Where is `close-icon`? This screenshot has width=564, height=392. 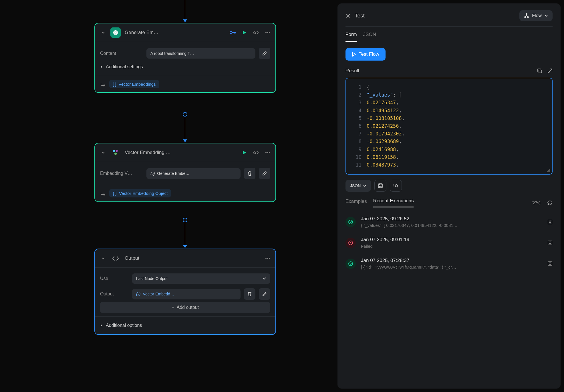 close-icon is located at coordinates (348, 16).